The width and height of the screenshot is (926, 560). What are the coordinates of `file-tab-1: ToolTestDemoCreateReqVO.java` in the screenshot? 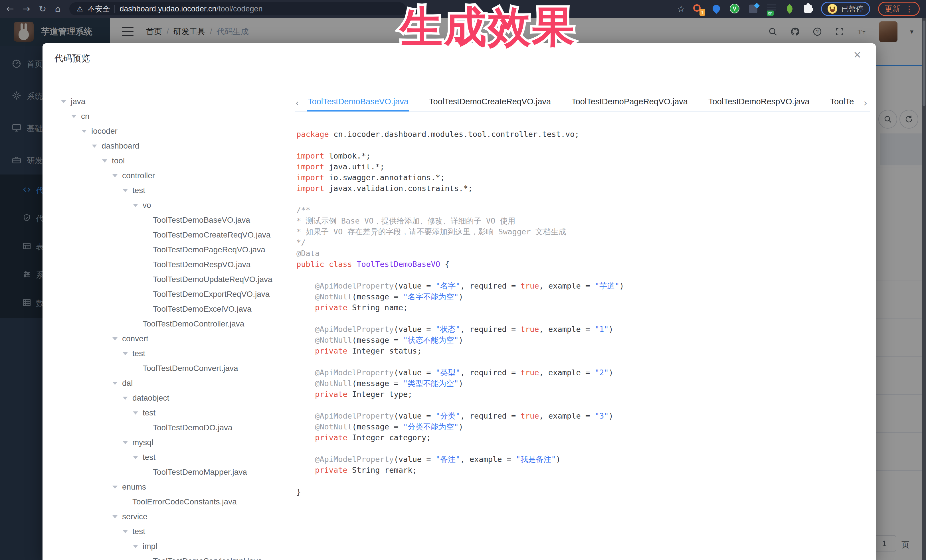 It's located at (490, 104).